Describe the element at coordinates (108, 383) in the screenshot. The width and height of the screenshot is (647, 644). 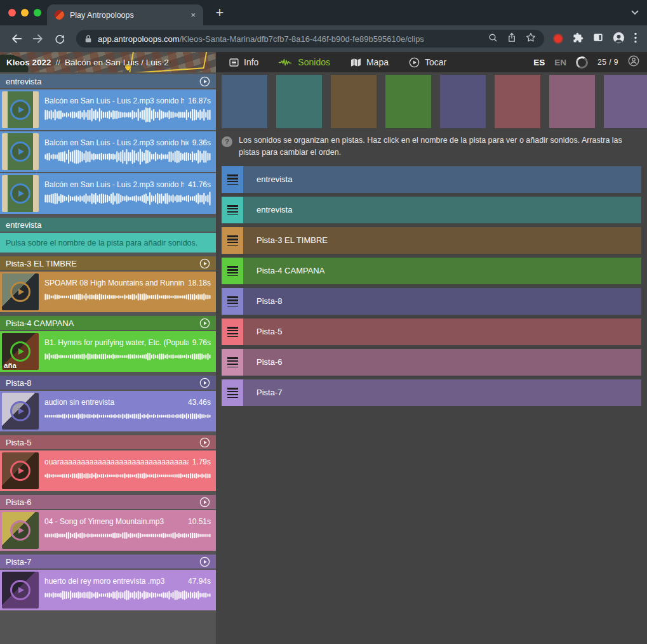
I see `track-header: Pista-8` at that location.